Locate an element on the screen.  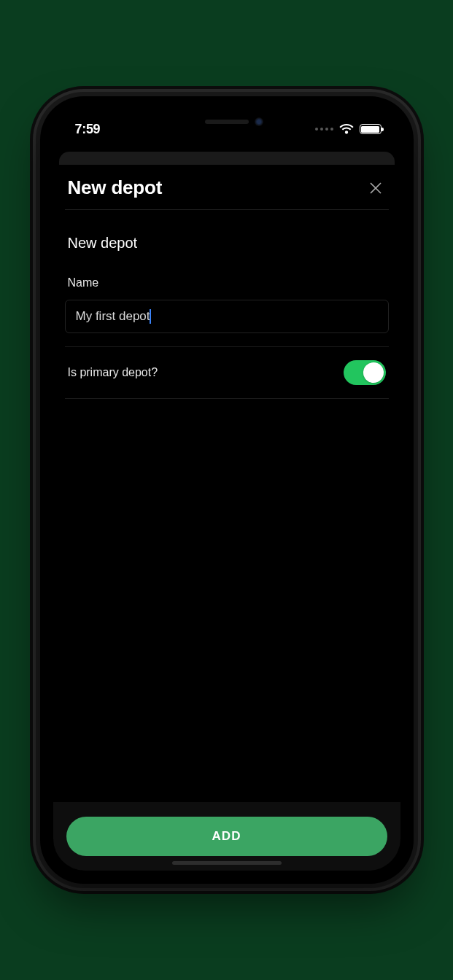
notch is located at coordinates (227, 122).